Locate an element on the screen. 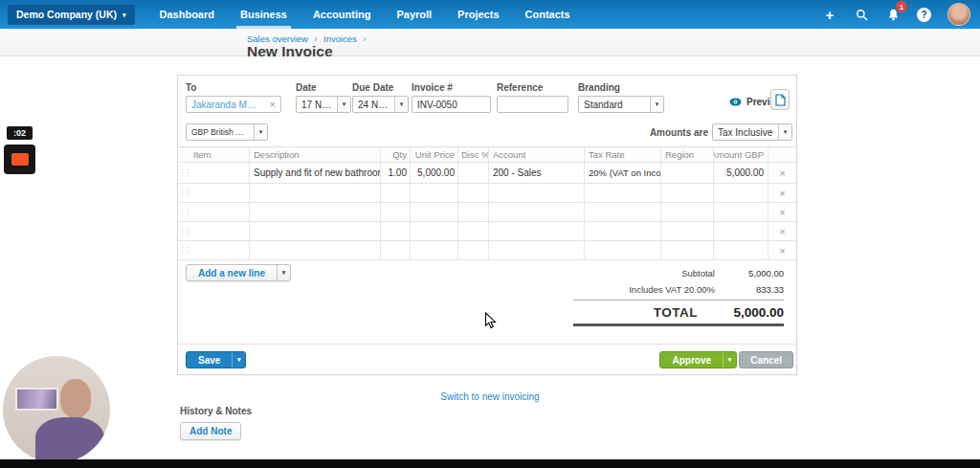  amounts-are-select: Tax Inclusive ▾ is located at coordinates (752, 132).